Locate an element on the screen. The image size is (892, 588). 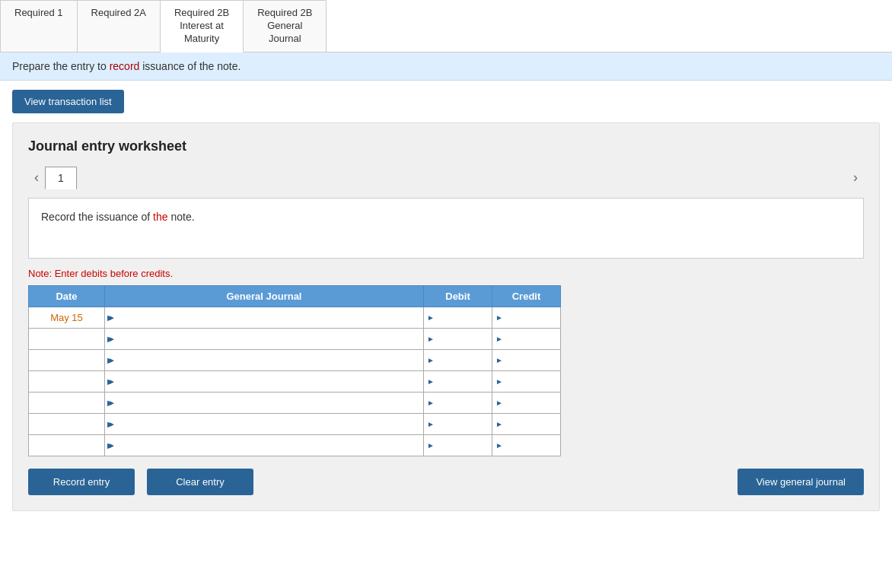
credit-cell-6: ► is located at coordinates (527, 424).